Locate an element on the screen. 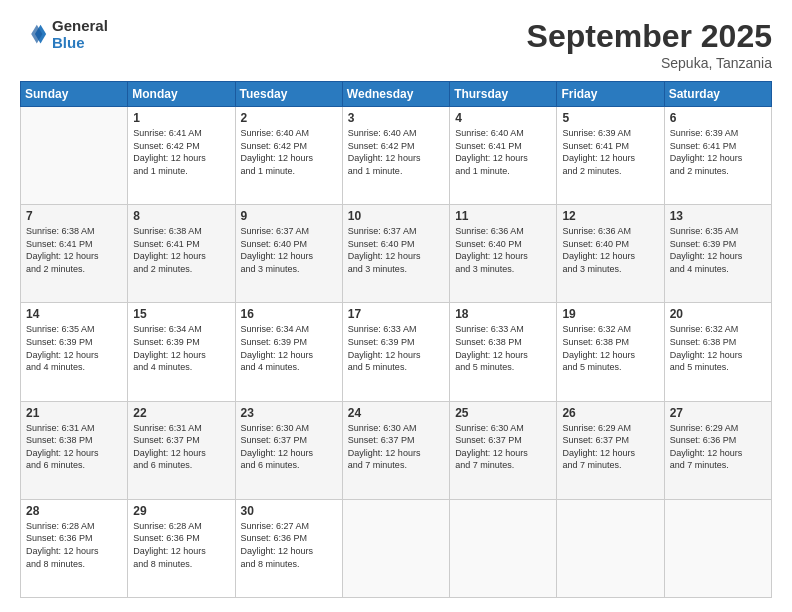  calendar-cell: 4Sunrise: 6:40 AM Sunset: 6:41 PM Daylig… is located at coordinates (504, 156).